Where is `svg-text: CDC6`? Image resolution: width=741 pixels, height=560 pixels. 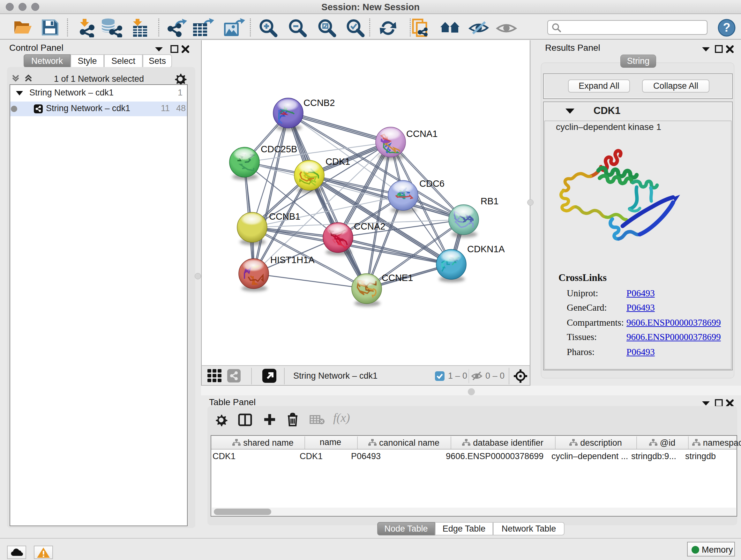 svg-text: CDC6 is located at coordinates (432, 184).